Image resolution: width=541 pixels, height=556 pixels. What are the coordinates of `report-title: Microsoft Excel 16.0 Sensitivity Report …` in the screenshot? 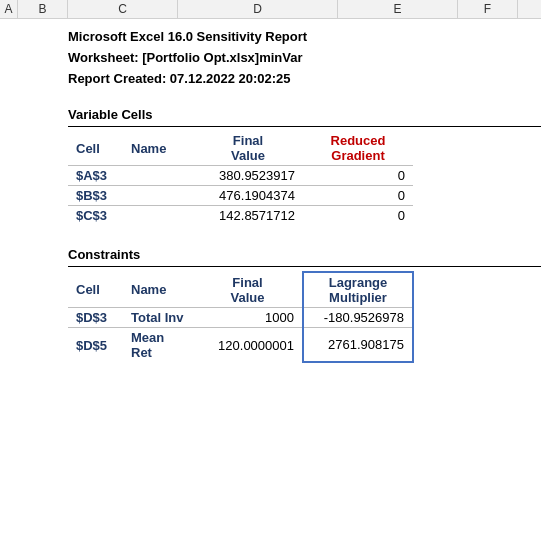 It's located at (304, 58).